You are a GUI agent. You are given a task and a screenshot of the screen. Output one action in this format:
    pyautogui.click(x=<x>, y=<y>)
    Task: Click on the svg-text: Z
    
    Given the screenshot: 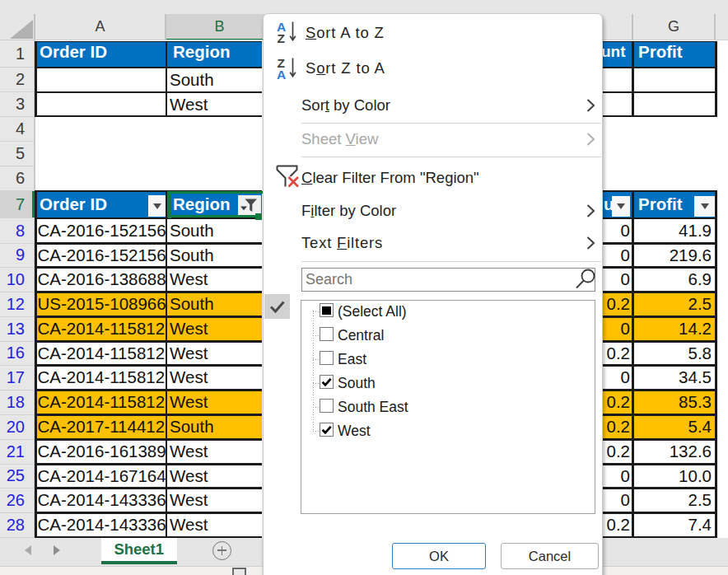 What is the action you would take?
    pyautogui.click(x=282, y=38)
    